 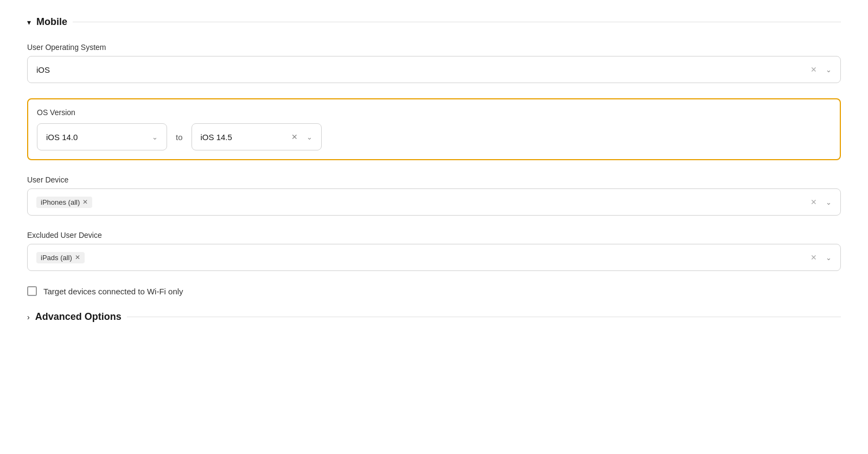 What do you see at coordinates (423, 202) in the screenshot?
I see `user-device-select-left: iPhones (all) ✕` at bounding box center [423, 202].